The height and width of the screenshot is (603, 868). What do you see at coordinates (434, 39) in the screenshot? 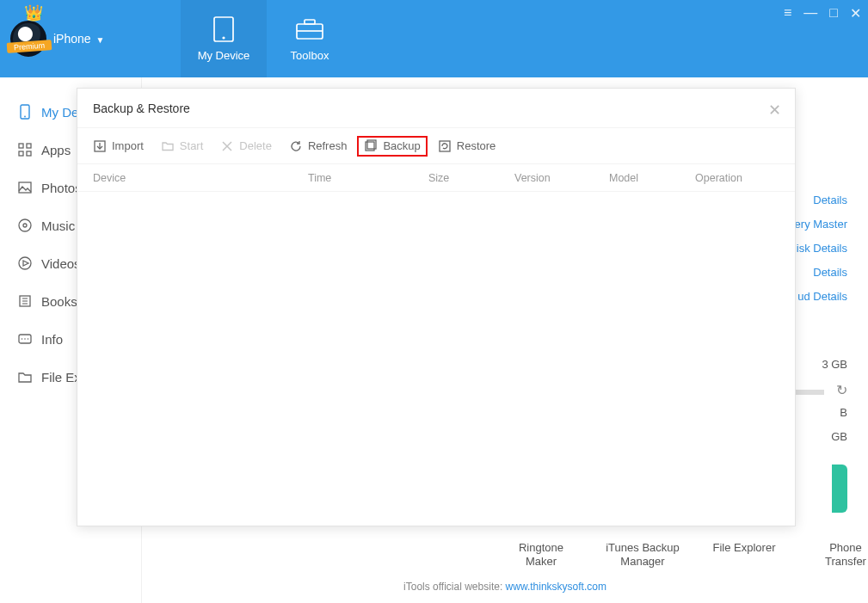
I see `app-header: 👑 Premium iPhone ▼ My Device Toolbox ≡ —…` at bounding box center [434, 39].